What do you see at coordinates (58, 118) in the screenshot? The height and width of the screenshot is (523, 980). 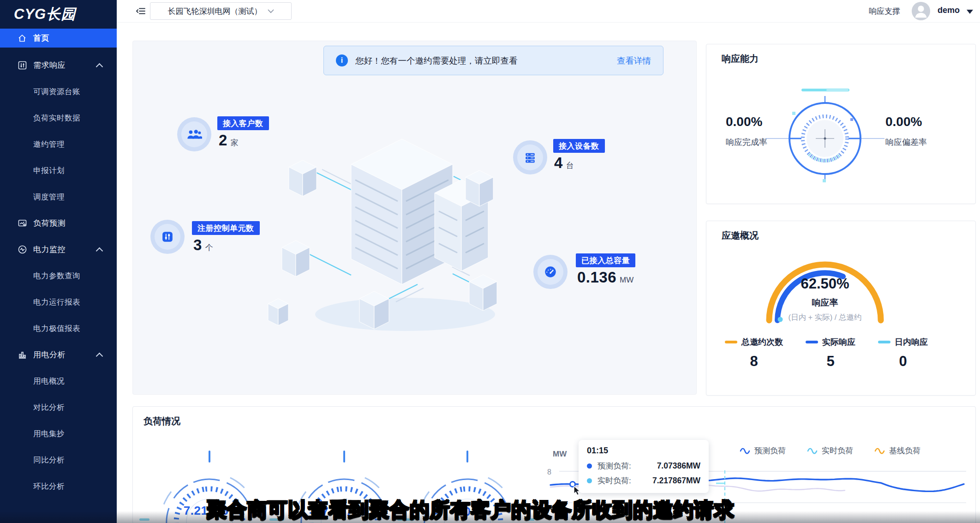 I see `sidebar-item-realtime-load: 负荷实时数据` at bounding box center [58, 118].